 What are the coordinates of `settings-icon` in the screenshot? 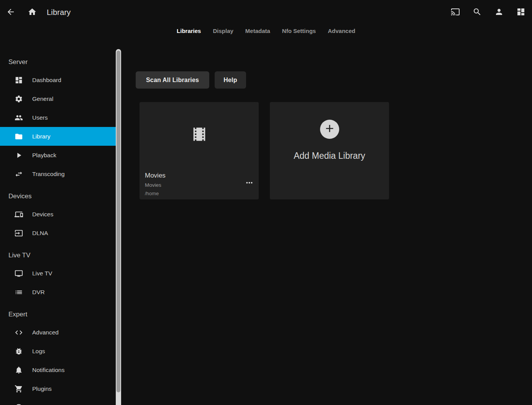 It's located at (19, 99).